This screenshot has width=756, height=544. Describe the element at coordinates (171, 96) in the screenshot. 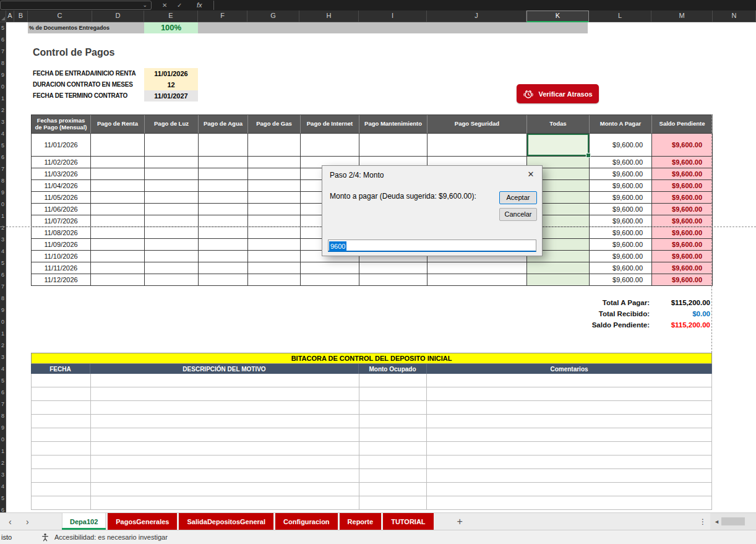

I see `fecha-termino-value: 11/01/2027` at that location.